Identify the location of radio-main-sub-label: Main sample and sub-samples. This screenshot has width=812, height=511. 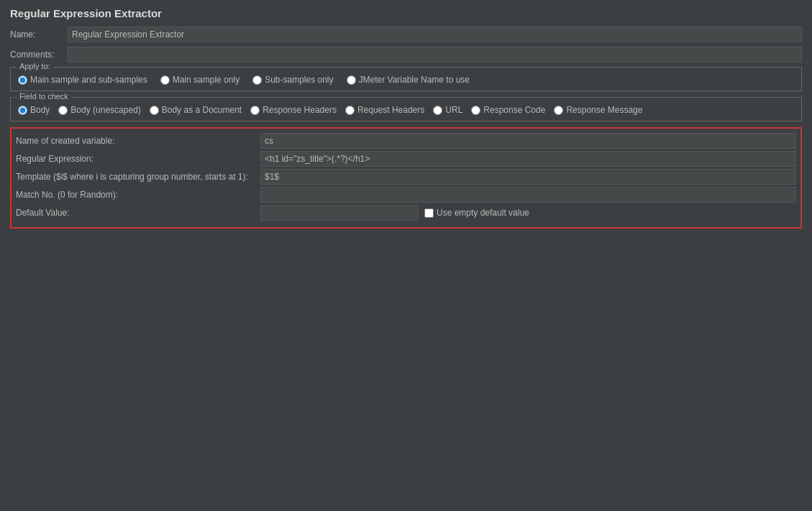
(89, 80).